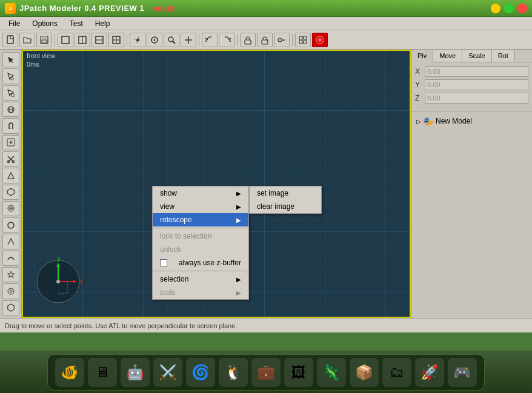  Describe the element at coordinates (227, 40) in the screenshot. I see `toolbar-redo` at that location.